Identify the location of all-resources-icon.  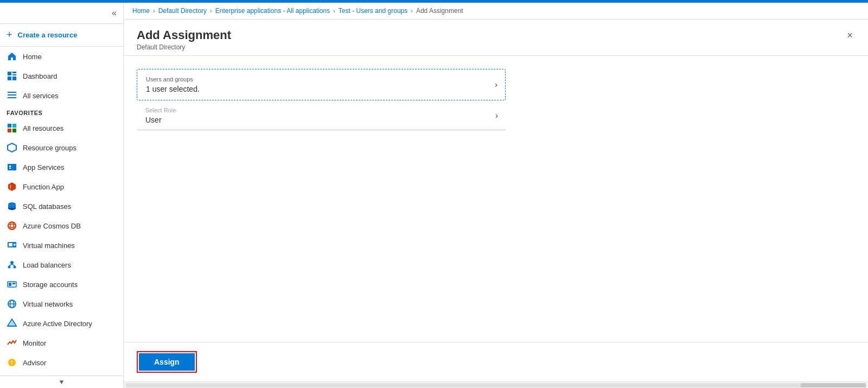
(12, 128).